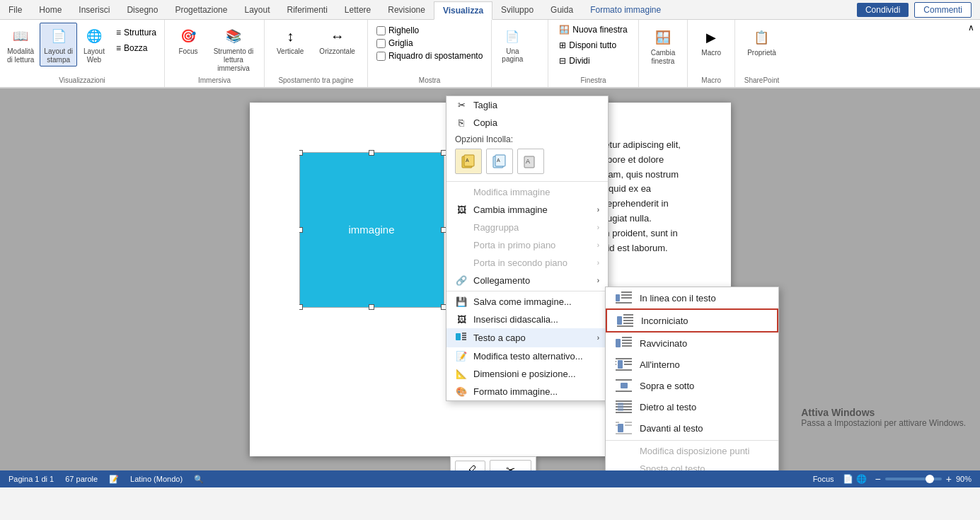 This screenshot has height=520, width=980. Describe the element at coordinates (527, 374) in the screenshot. I see `menu-item-dimensioni-posizione: 📐 Dimensioni e posizione...` at that location.